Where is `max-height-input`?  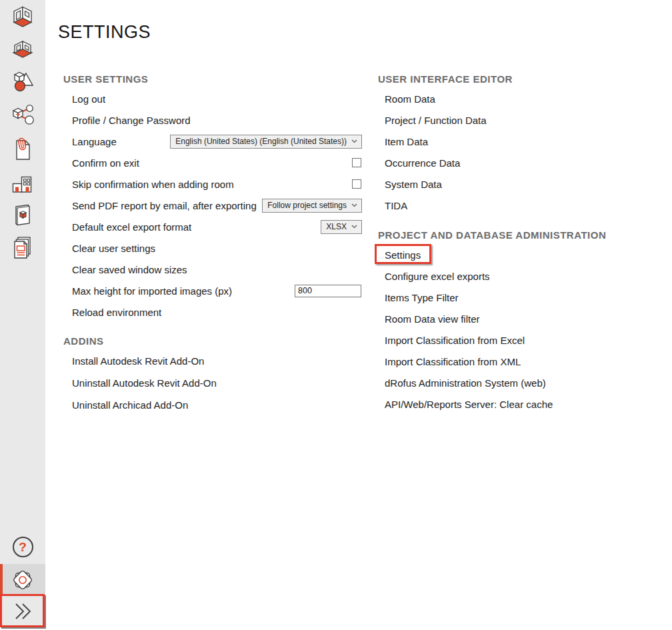
max-height-input is located at coordinates (328, 291).